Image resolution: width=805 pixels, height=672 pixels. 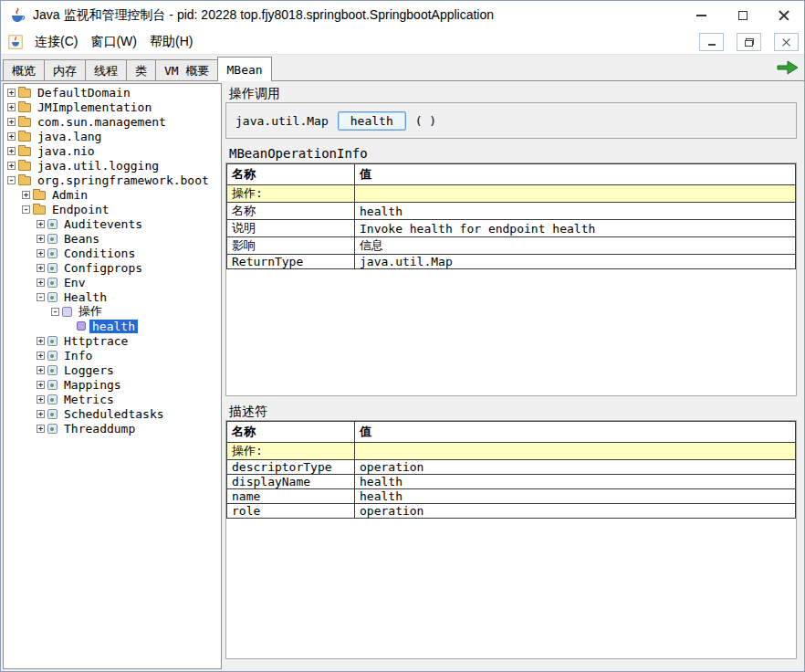 I want to click on tree-item-Mappings: +Mappings, so click(x=112, y=384).